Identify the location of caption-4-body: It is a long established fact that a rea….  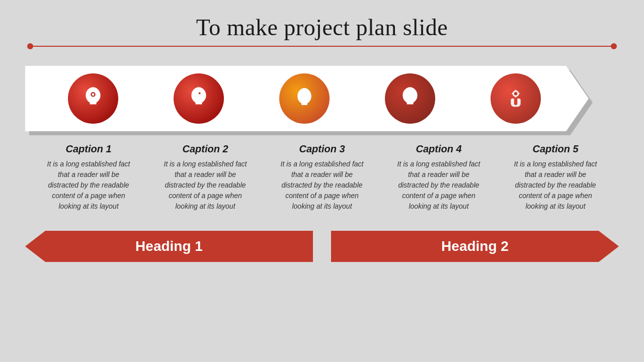
(439, 185).